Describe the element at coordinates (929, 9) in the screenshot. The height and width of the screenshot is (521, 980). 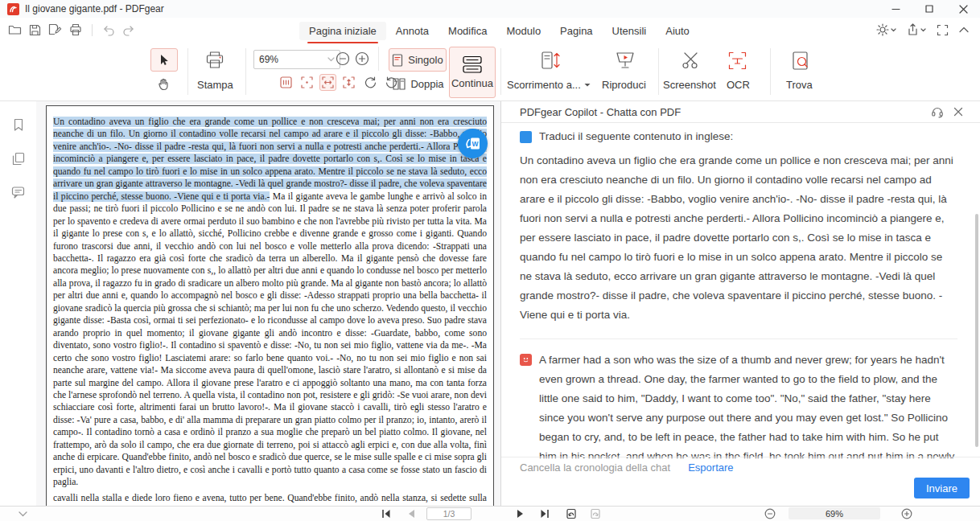
I see `maximize-button` at that location.